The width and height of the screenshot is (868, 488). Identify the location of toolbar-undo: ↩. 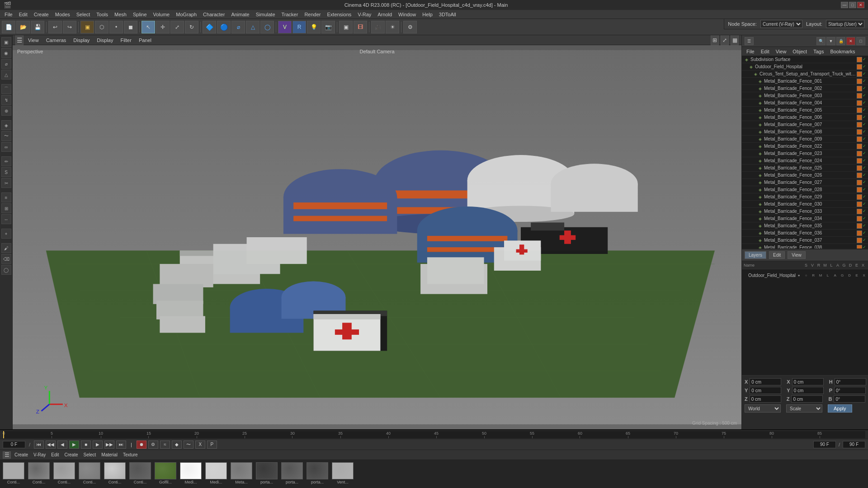
(55, 27).